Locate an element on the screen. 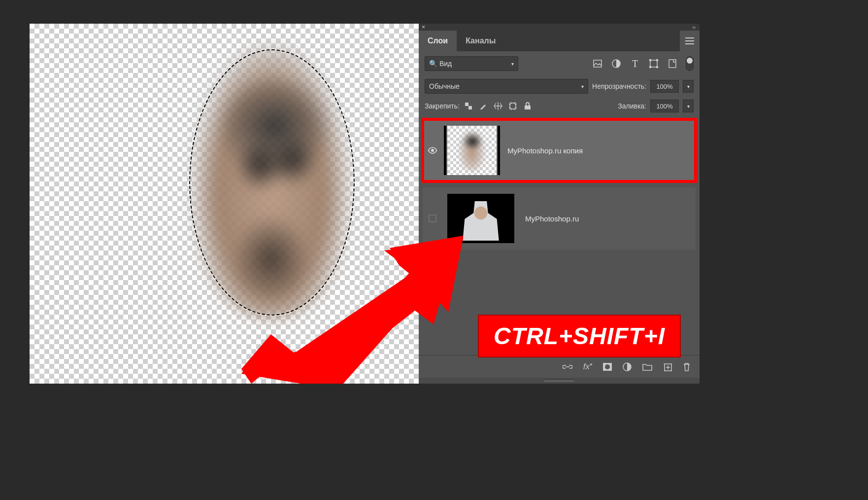 The image size is (868, 500). lock-position-icon is located at coordinates (498, 106).